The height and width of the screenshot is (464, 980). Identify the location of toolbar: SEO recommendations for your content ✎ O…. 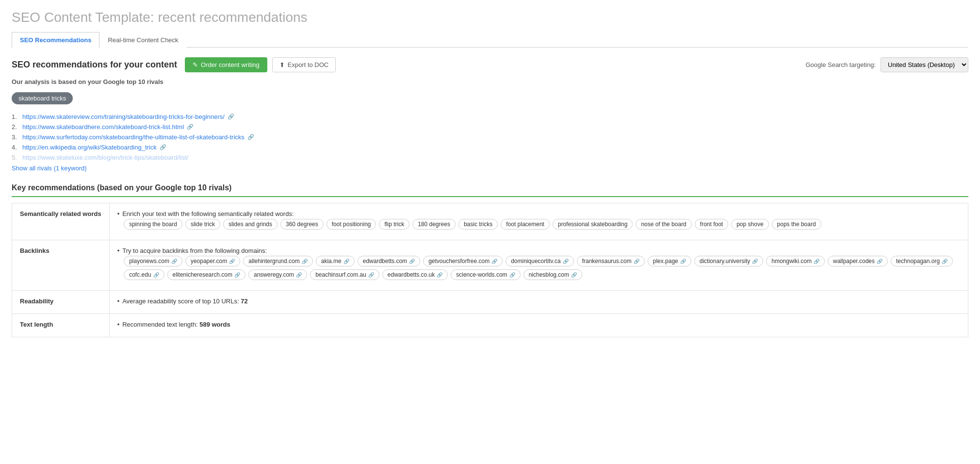
(490, 65).